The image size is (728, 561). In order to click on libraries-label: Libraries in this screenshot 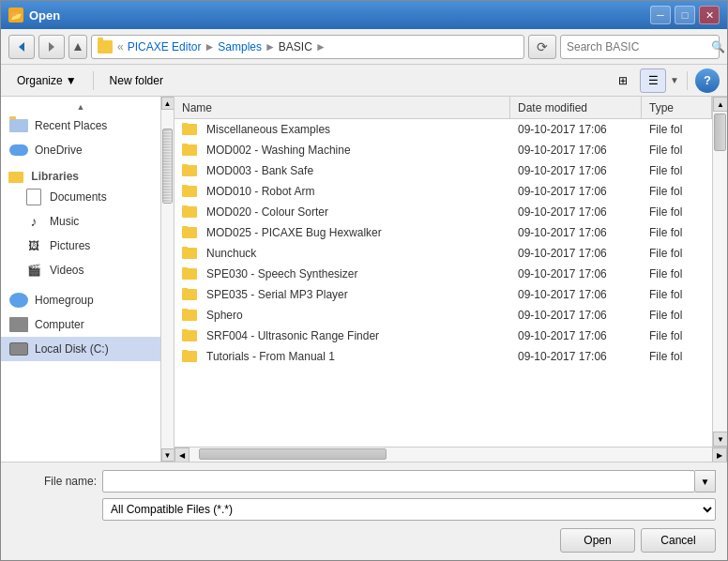, I will do `click(54, 176)`.